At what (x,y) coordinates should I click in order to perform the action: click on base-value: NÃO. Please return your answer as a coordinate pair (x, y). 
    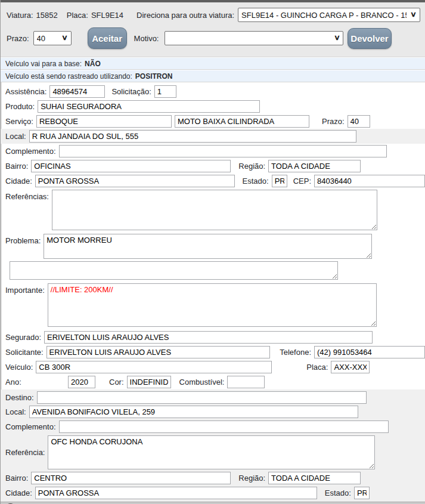
    Looking at the image, I should click on (93, 64).